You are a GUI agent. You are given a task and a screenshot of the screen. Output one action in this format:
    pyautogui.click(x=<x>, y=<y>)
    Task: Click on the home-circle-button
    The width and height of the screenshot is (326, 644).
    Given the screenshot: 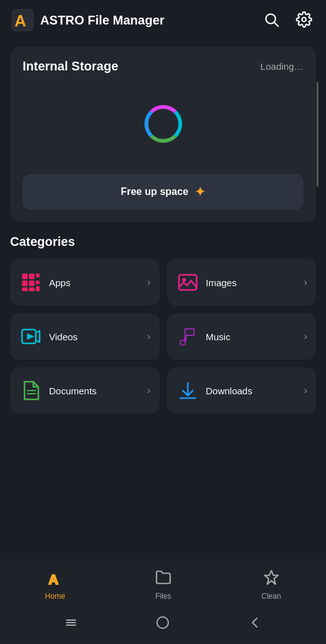 What is the action you would take?
    pyautogui.click(x=163, y=624)
    